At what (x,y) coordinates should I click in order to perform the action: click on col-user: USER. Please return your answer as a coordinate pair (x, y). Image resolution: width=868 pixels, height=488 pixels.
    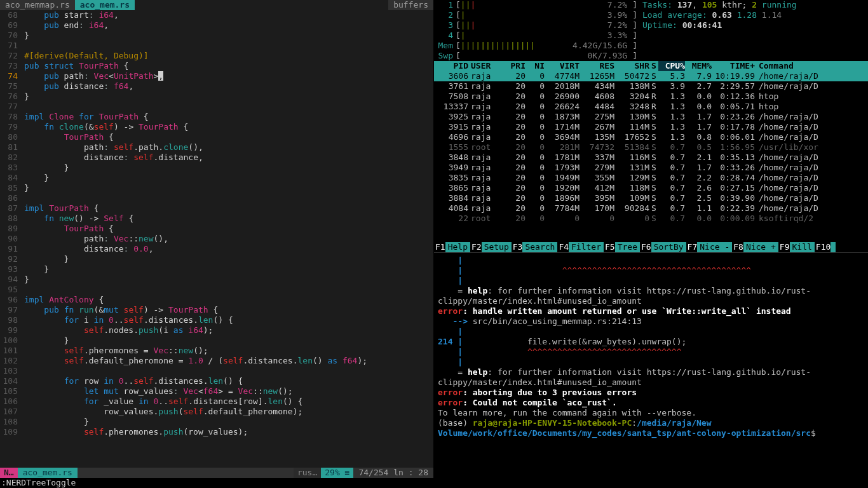
    Looking at the image, I should click on (484, 66).